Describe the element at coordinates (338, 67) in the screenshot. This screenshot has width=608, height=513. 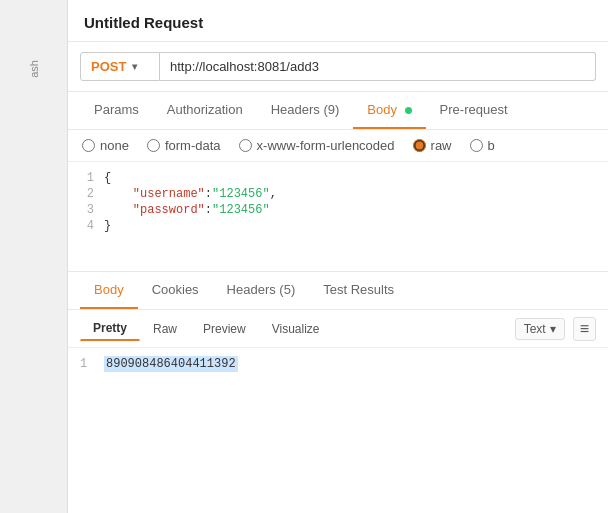
I see `url-row: POST ▾` at that location.